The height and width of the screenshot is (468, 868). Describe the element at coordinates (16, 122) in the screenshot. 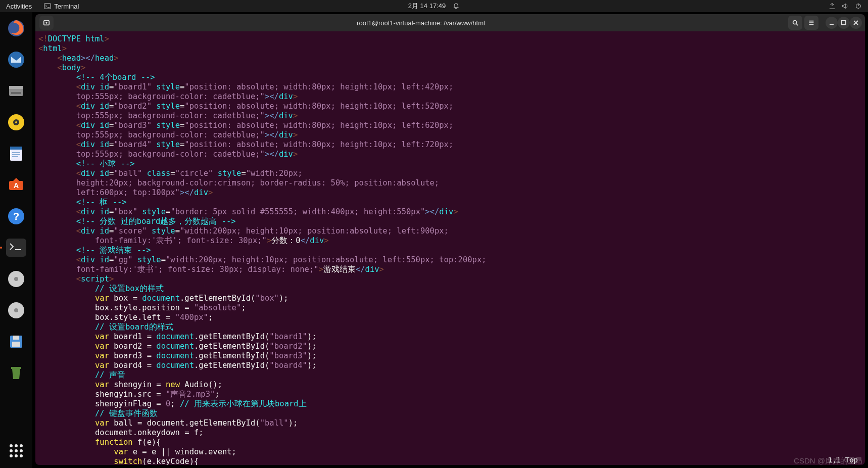

I see `rhythmbox-launcher` at that location.